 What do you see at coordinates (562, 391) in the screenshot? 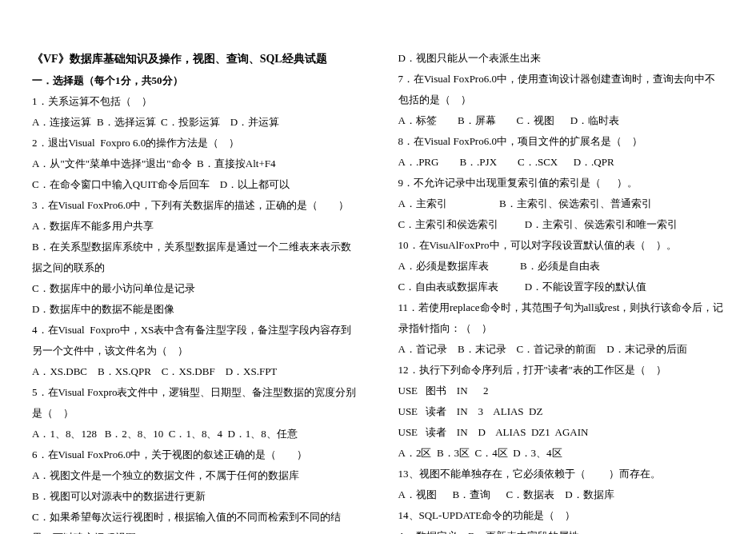
I see `q-line: USE 图书 IN 2` at bounding box center [562, 391].